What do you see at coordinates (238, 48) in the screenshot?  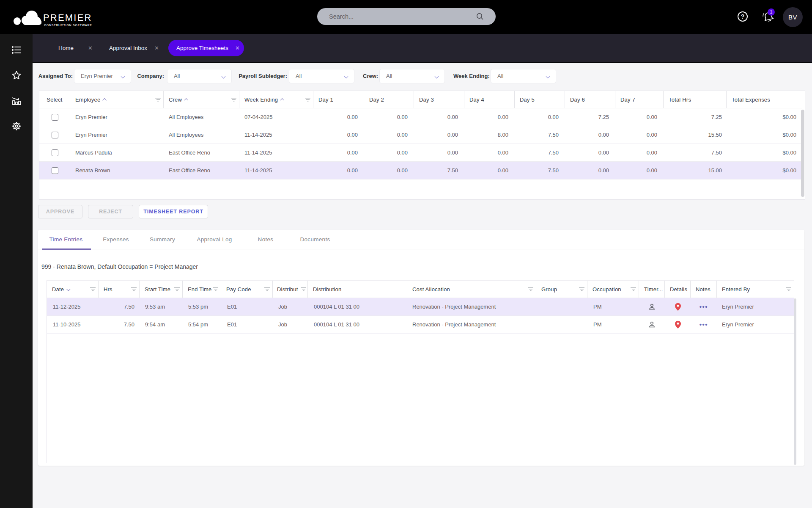 I see `tab-approve-timesheets-close-icon: ✕` at bounding box center [238, 48].